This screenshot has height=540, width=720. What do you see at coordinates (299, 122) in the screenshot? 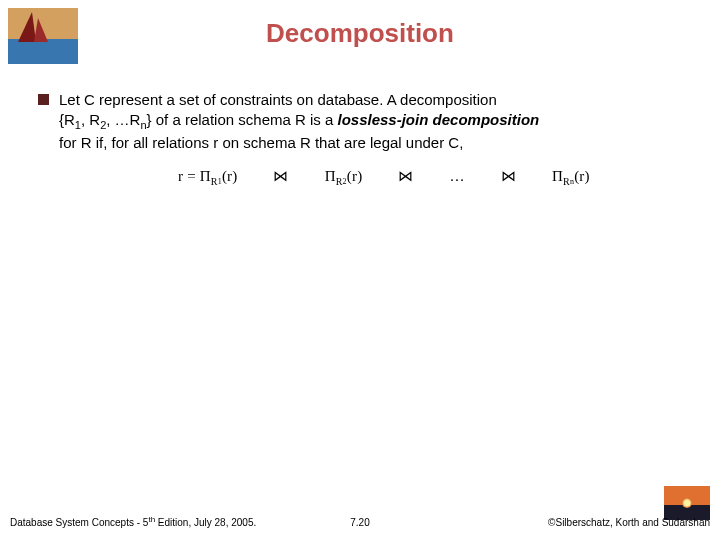
I see `bullet-text: Let C represent a set of constraints on …` at bounding box center [299, 122].